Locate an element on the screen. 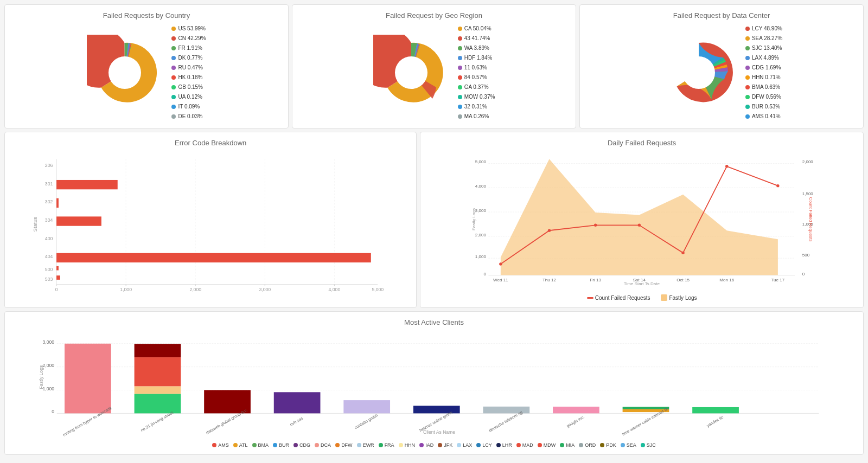 Image resolution: width=868 pixels, height=463 pixels. fastly-logs-area is located at coordinates (639, 217).